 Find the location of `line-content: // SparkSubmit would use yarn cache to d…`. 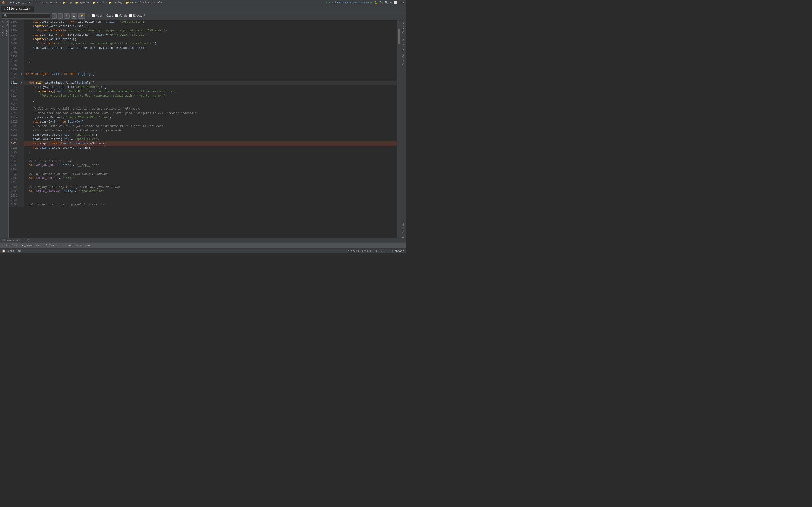

line-content: // SparkSubmit would use yarn cache to d… is located at coordinates (211, 126).